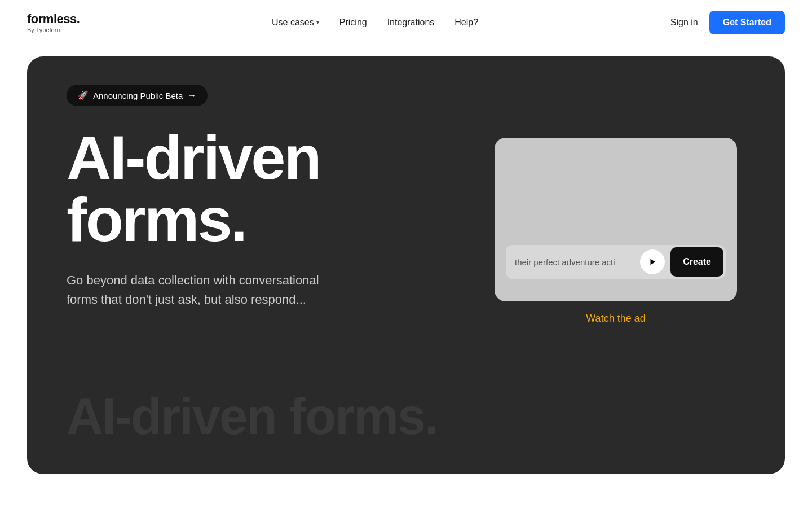 Image resolution: width=812 pixels, height=508 pixels. Describe the element at coordinates (616, 220) in the screenshot. I see `video-card: their perfect adventure acti Create` at that location.